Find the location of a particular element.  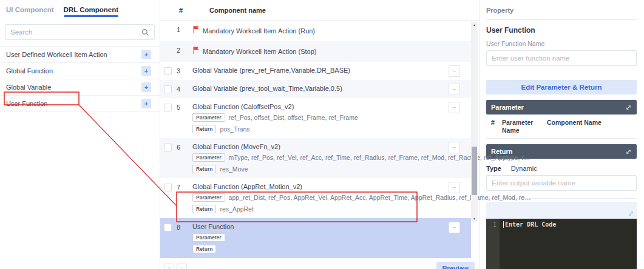

table-row: 7 Global Function (AppRet_Motion_v2) Par… is located at coordinates (316, 198).